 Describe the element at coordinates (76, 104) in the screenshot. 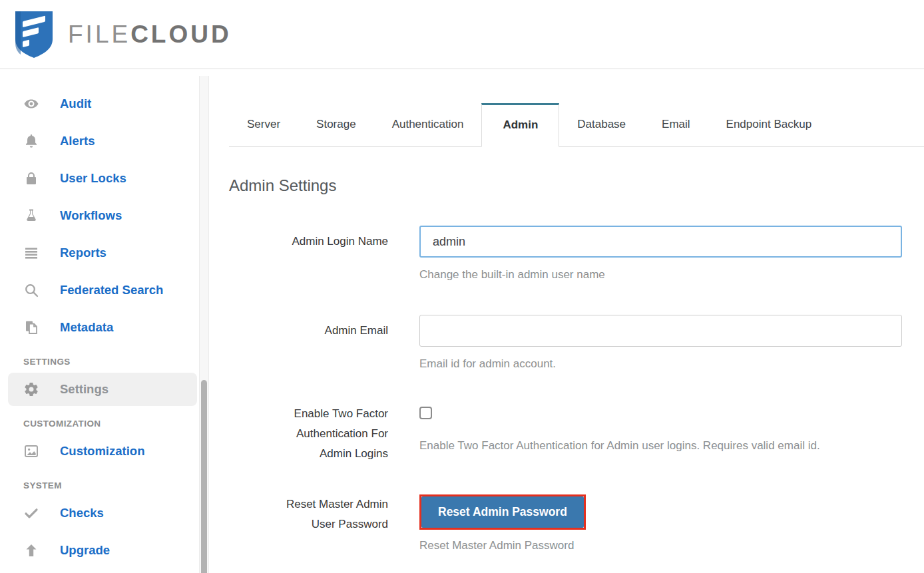

I see `sidebar-item-label: Audit` at that location.